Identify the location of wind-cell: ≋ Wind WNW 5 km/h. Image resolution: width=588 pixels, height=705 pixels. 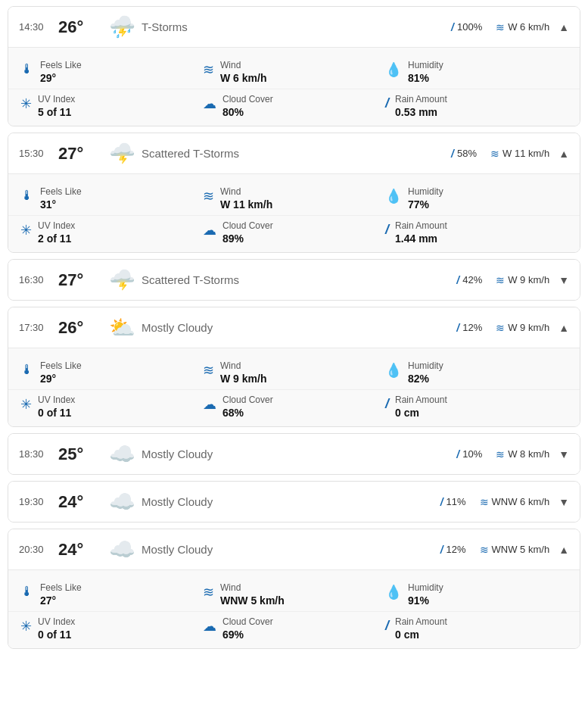
(294, 594).